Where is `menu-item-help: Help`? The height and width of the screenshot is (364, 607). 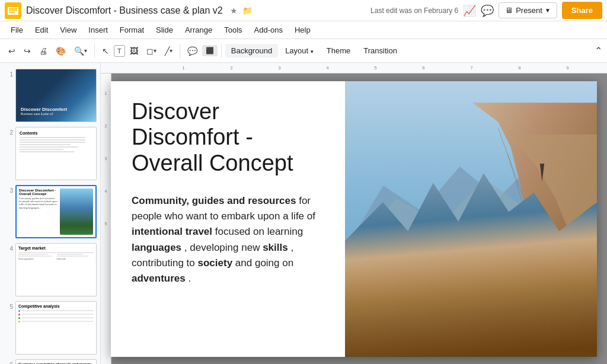
menu-item-help: Help is located at coordinates (302, 30).